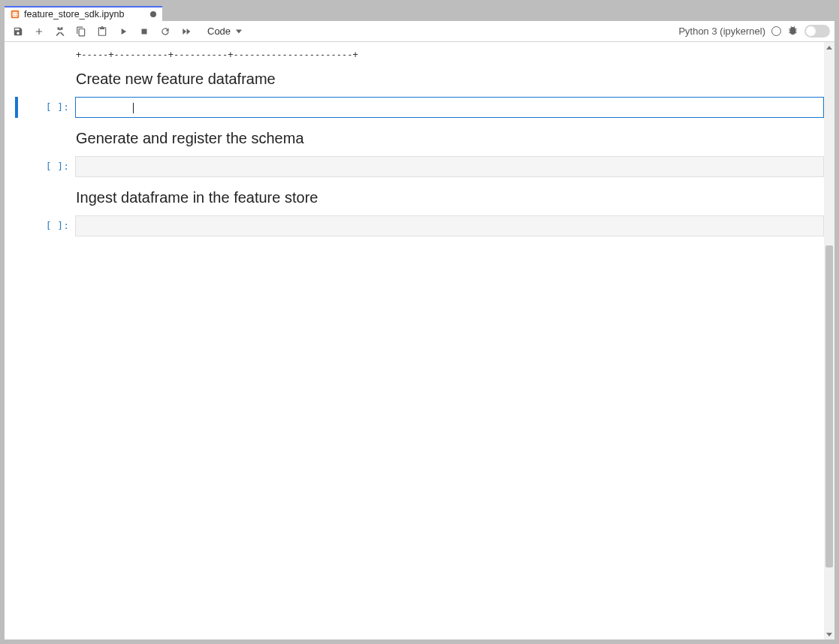  I want to click on scroll-down-icon, so click(829, 634).